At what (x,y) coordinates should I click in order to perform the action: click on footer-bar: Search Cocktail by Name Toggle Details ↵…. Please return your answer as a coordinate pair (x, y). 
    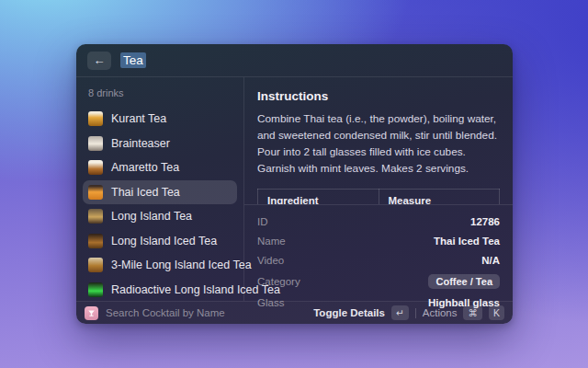
    Looking at the image, I should click on (294, 313).